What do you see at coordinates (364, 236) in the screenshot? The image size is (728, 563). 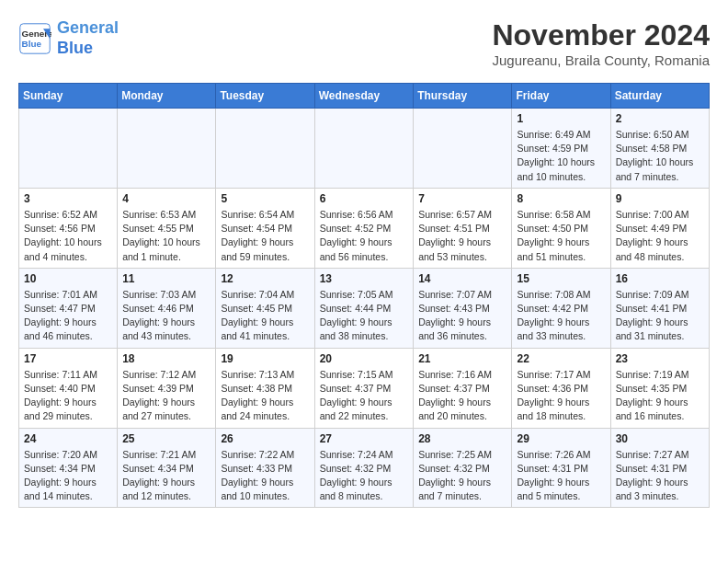 I see `day-info: Sunrise: 6:56 AM Sunset: 4:52 PM Dayligh…` at bounding box center [364, 236].